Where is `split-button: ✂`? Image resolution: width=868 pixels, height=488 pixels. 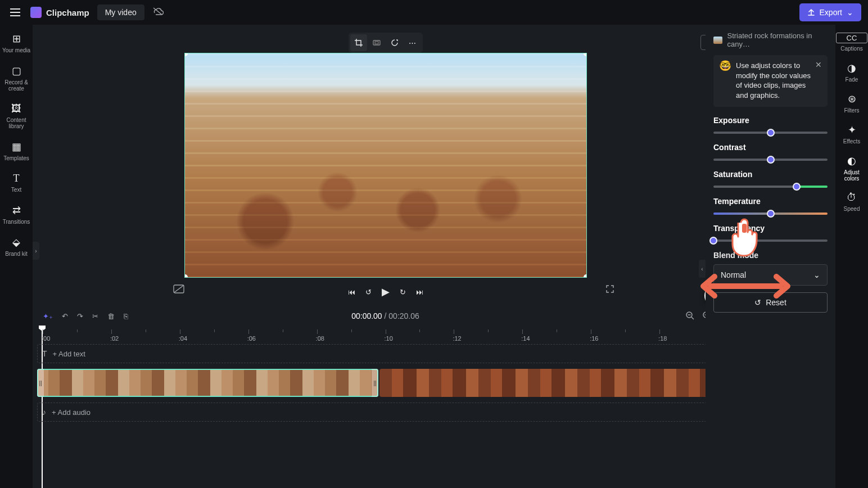 split-button: ✂ is located at coordinates (96, 316).